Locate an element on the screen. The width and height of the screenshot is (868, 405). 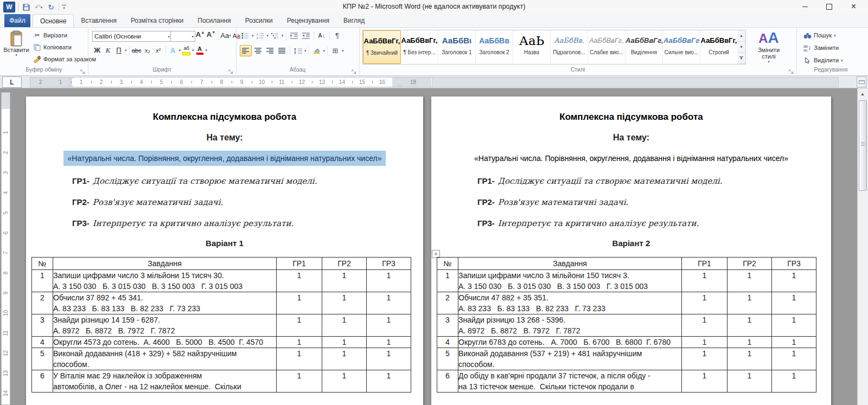
paragraph-dialog-launcher is located at coordinates (355, 69).